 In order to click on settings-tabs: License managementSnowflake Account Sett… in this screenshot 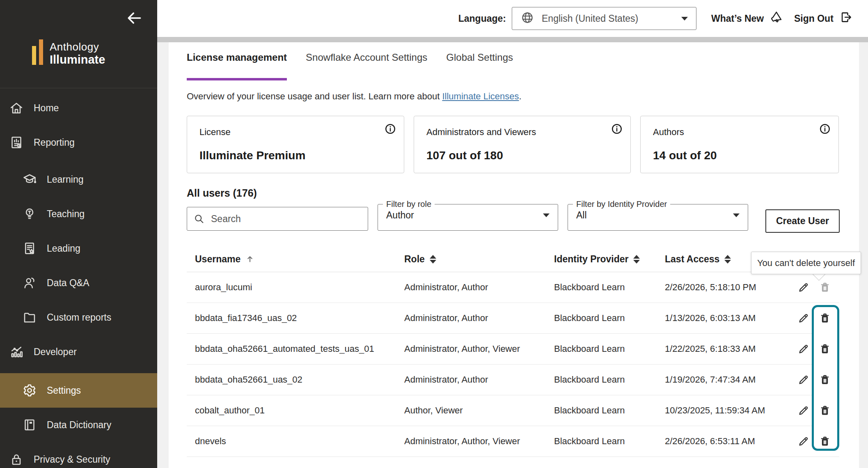, I will do `click(350, 60)`.